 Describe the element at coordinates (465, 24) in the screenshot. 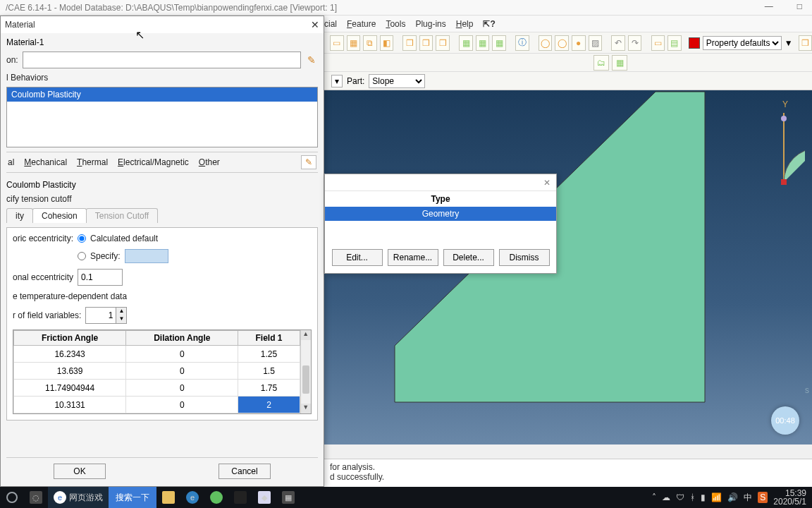

I see `menu-help: Help` at that location.